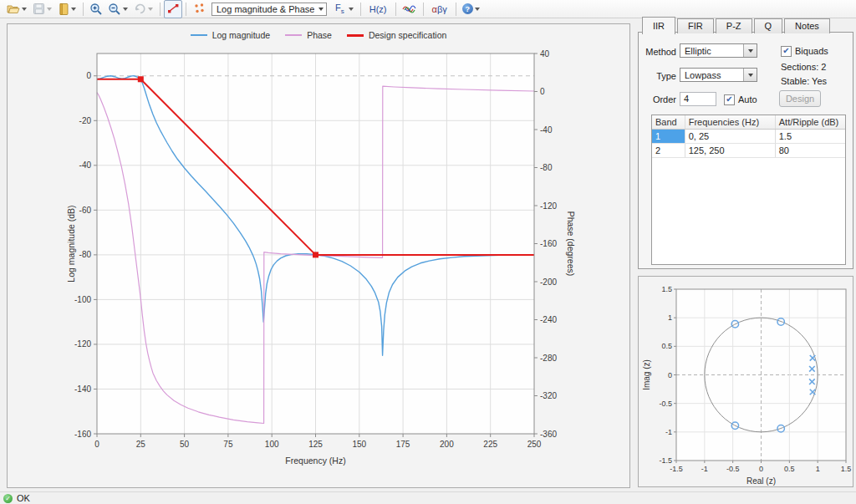 Image resolution: width=856 pixels, height=504 pixels. What do you see at coordinates (548, 358) in the screenshot?
I see `svg-text: -280` at bounding box center [548, 358].